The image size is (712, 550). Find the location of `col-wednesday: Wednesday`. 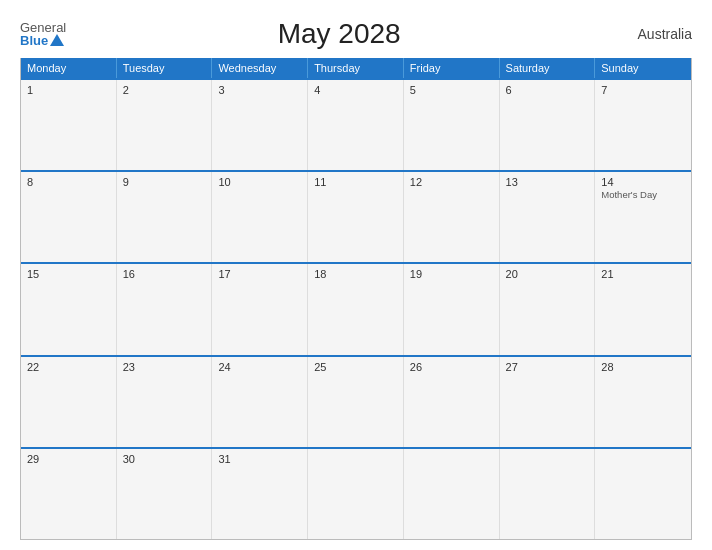

col-wednesday: Wednesday is located at coordinates (260, 68).